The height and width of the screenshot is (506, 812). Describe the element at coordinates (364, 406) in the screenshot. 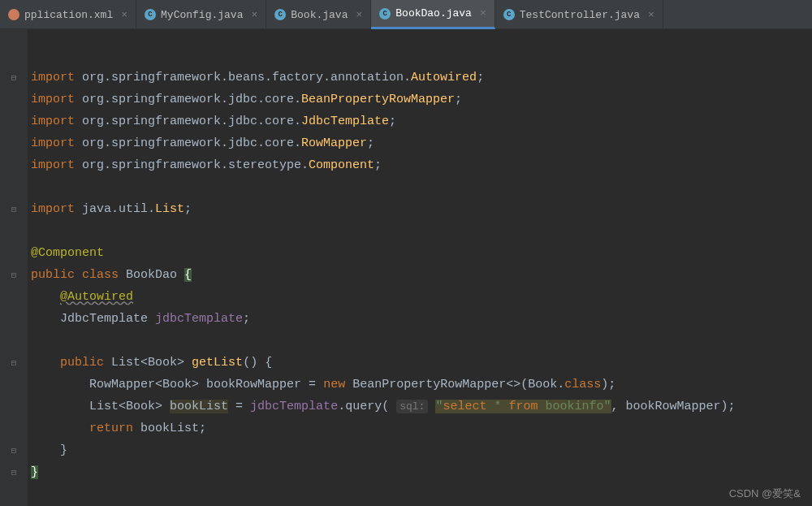

I see `method-call: query` at that location.